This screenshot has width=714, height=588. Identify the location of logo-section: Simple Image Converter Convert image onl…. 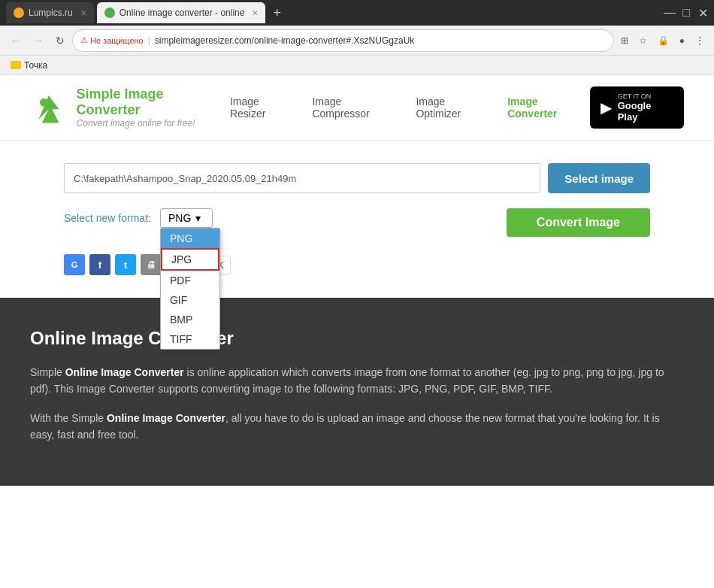
(130, 108).